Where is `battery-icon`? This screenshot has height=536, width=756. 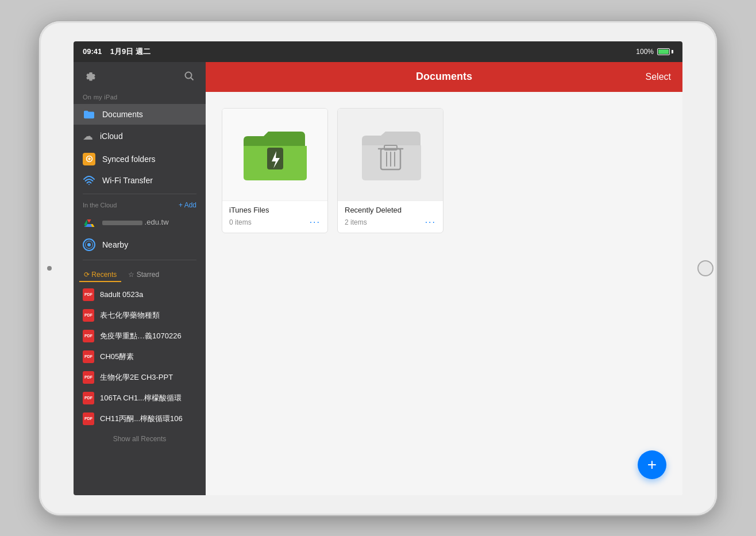 battery-icon is located at coordinates (665, 52).